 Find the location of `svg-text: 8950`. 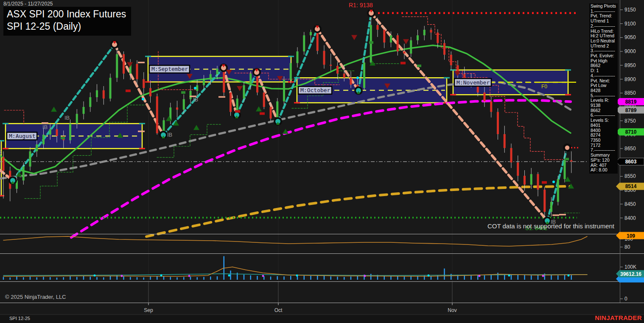

svg-text: 8950 is located at coordinates (630, 65).